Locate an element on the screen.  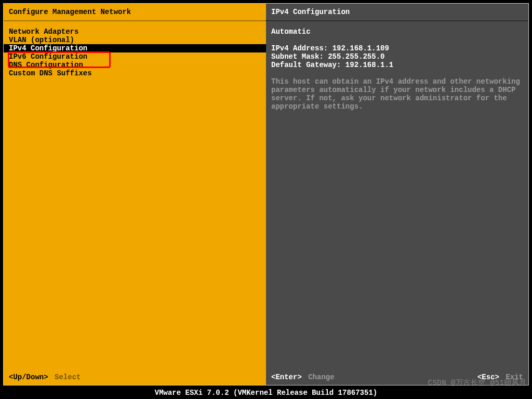
hint-enter: <Enter> Change is located at coordinates (303, 377).